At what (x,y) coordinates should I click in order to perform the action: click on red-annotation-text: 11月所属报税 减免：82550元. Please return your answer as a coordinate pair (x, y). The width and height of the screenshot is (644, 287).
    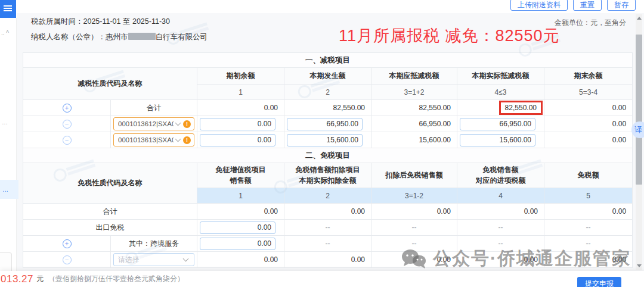
    Looking at the image, I should click on (450, 36).